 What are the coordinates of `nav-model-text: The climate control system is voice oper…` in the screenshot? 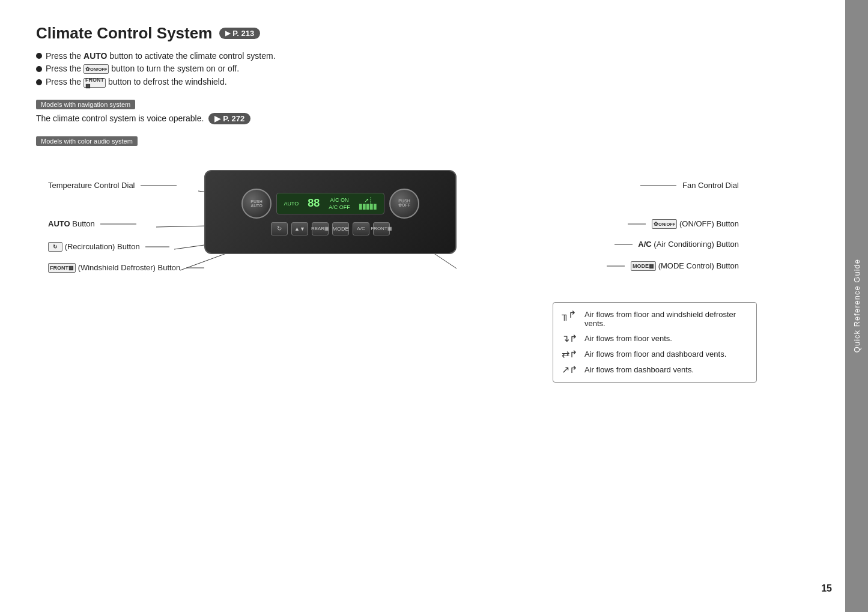 It's located at (429, 119).